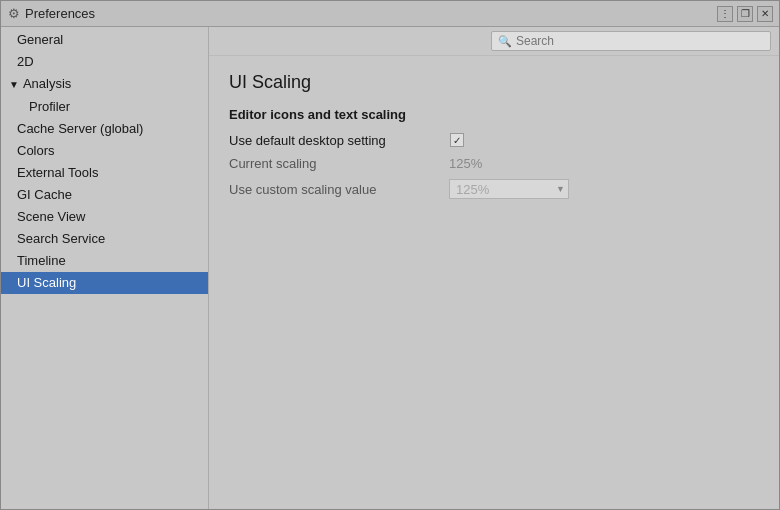 This screenshot has height=510, width=780. I want to click on close-button: ✕, so click(765, 14).